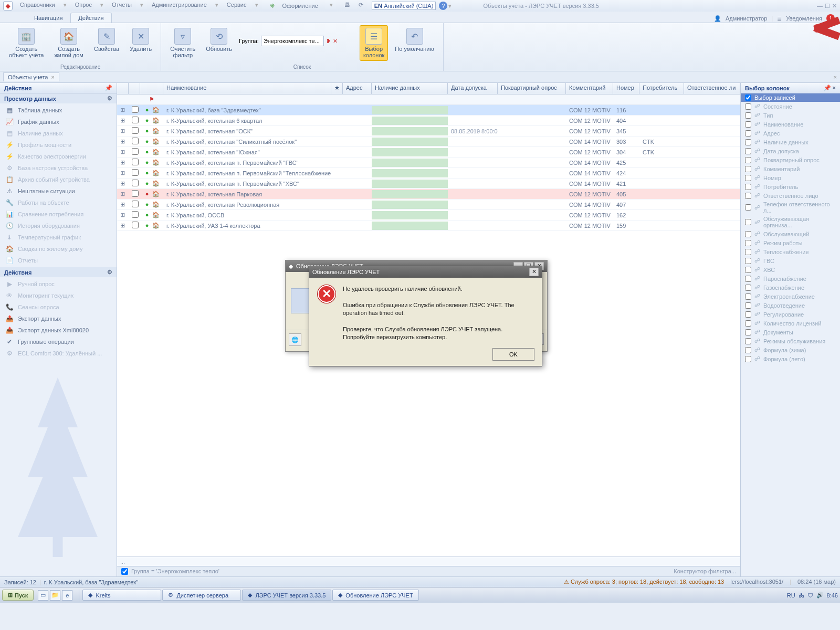  What do you see at coordinates (329, 41) in the screenshot?
I see `heart-icon: ❥` at bounding box center [329, 41].